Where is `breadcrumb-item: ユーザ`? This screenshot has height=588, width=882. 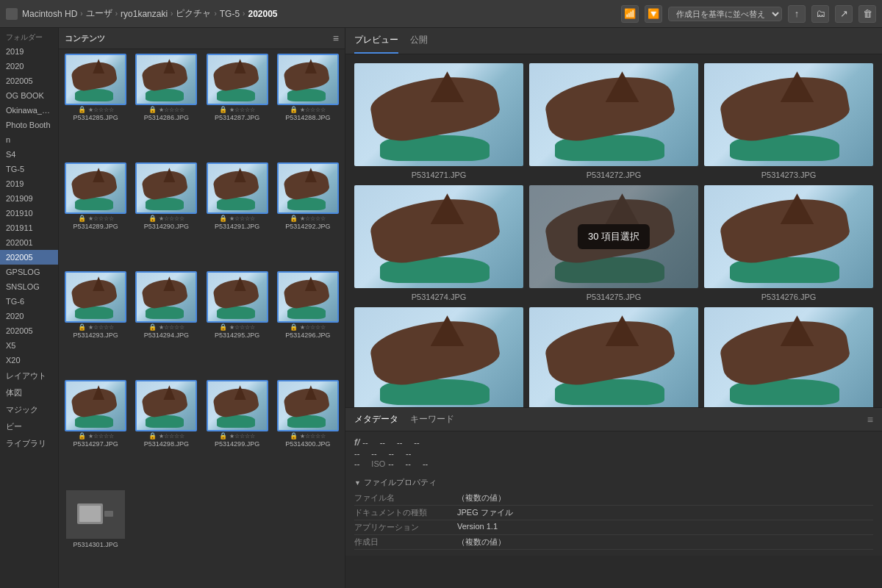 breadcrumb-item: ユーザ is located at coordinates (99, 13).